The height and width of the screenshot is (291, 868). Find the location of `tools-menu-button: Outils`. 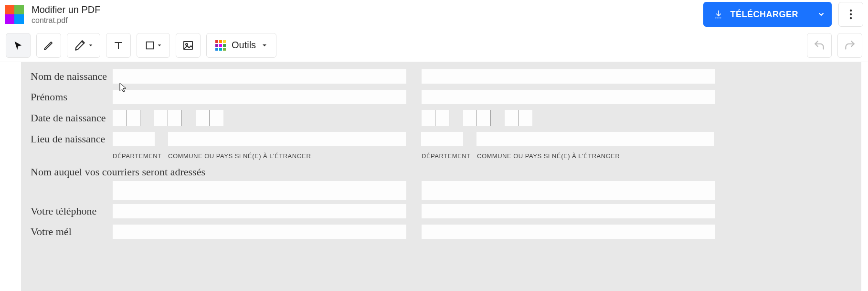

tools-menu-button: Outils is located at coordinates (242, 45).